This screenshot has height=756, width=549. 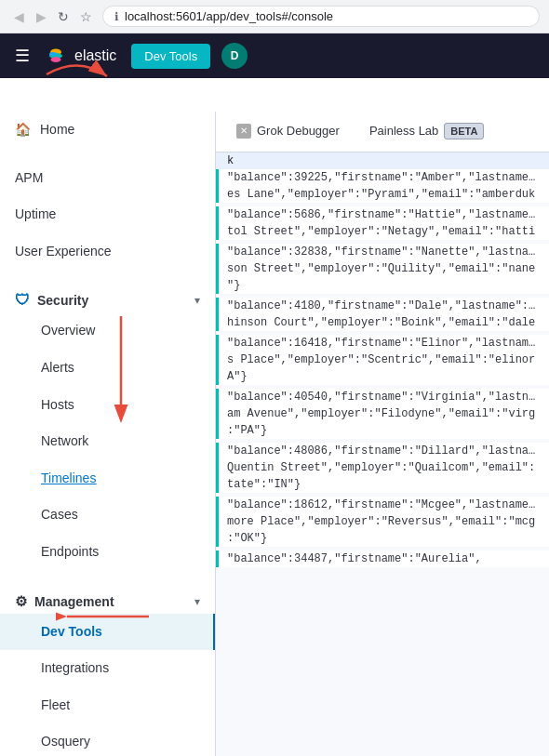 I want to click on endpoints-label: Endpoints, so click(x=57, y=552).